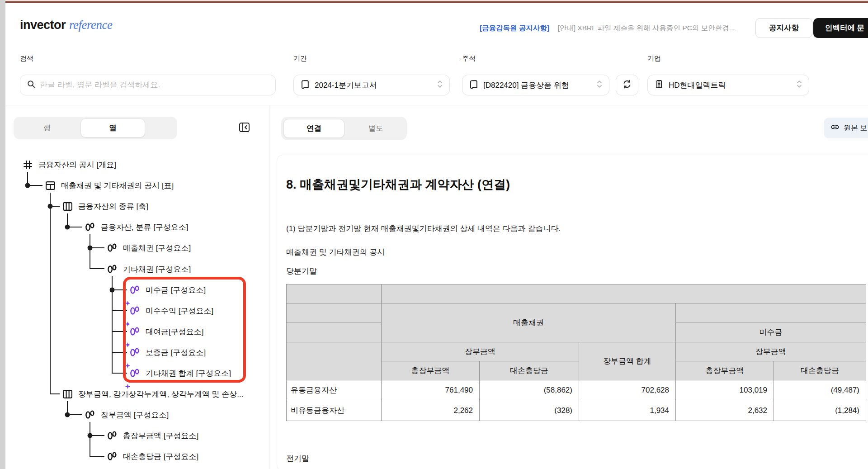  What do you see at coordinates (334, 411) in the screenshot?
I see `row-label: 비유동금융자산` at bounding box center [334, 411].